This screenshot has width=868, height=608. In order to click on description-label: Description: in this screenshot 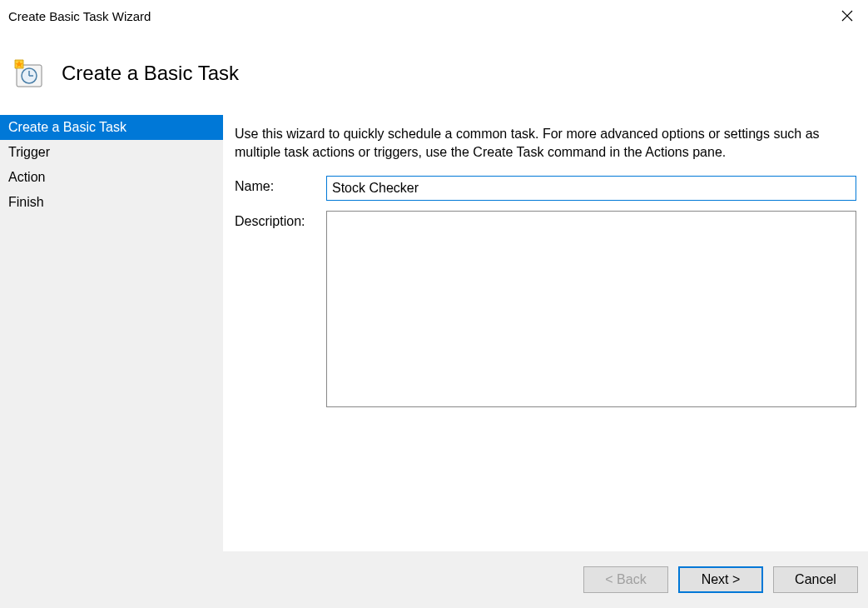, I will do `click(280, 220)`.